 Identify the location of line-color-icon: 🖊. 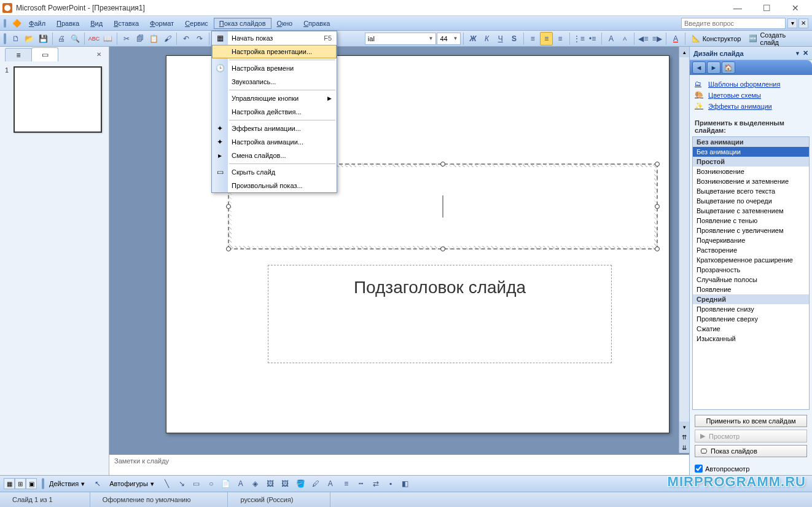
(316, 484).